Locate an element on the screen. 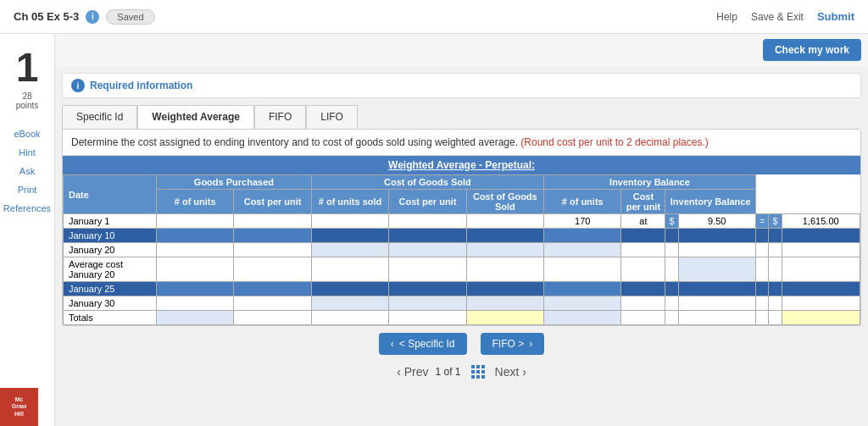 This screenshot has width=868, height=426. totals-inv-bal-input is located at coordinates (821, 318).